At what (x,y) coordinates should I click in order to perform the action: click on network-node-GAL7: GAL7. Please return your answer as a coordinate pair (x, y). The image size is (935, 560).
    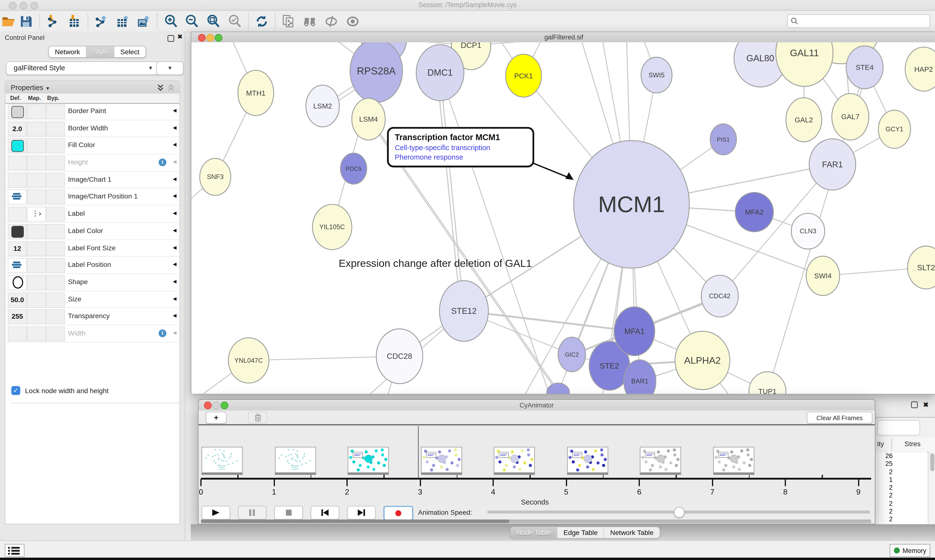
    Looking at the image, I should click on (850, 117).